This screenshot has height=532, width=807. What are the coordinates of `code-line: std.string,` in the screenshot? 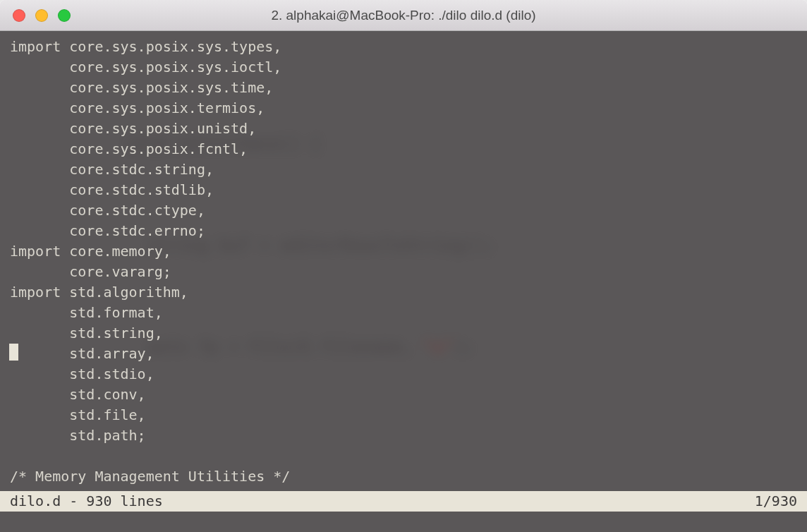 It's located at (404, 333).